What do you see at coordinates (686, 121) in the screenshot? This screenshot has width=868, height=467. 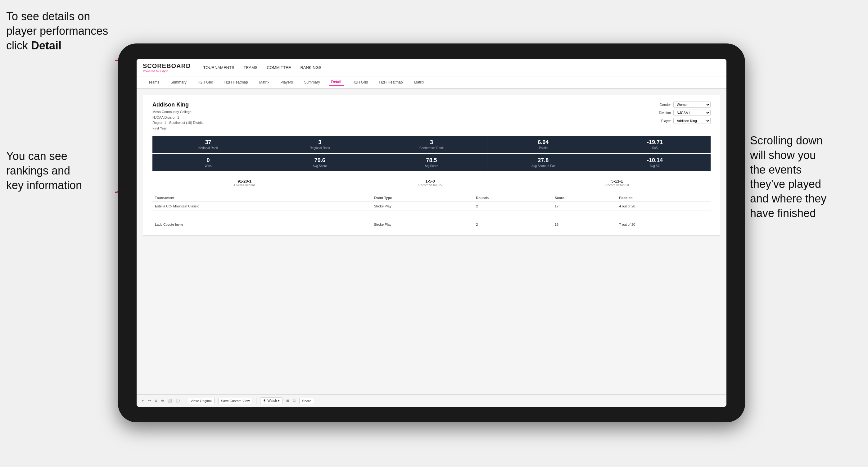 I see `player-filter-row: Player Addison King` at bounding box center [686, 121].